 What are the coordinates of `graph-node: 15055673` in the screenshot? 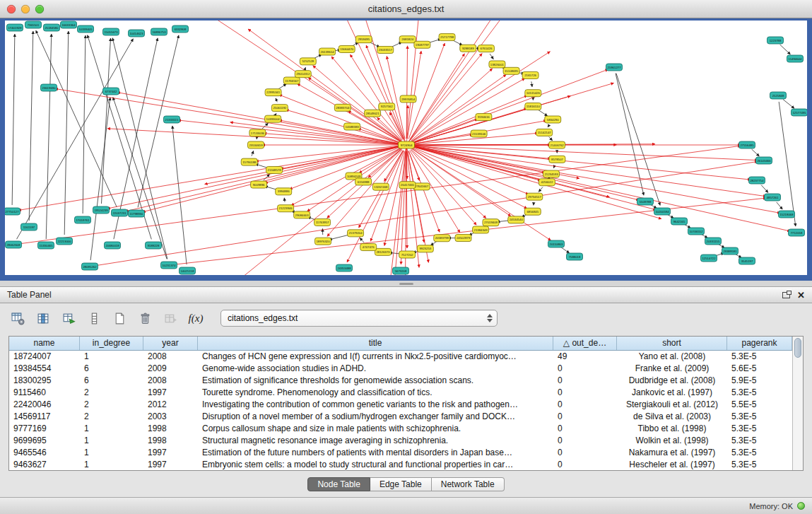 It's located at (112, 32).